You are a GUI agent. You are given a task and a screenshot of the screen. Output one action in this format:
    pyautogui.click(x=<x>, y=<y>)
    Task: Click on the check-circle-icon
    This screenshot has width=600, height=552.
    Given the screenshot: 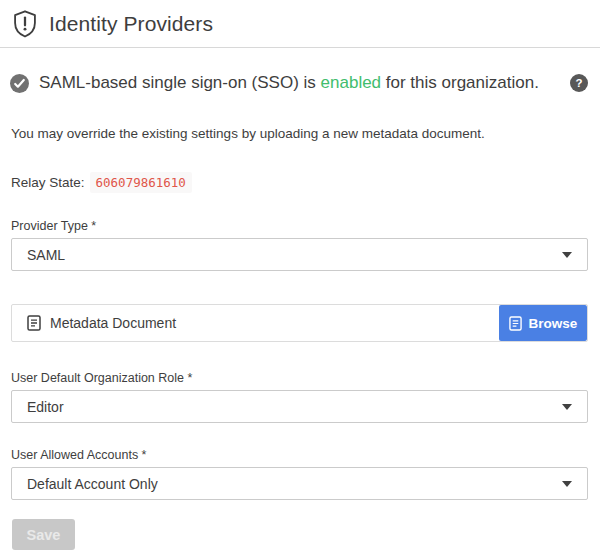 What is the action you would take?
    pyautogui.click(x=20, y=84)
    